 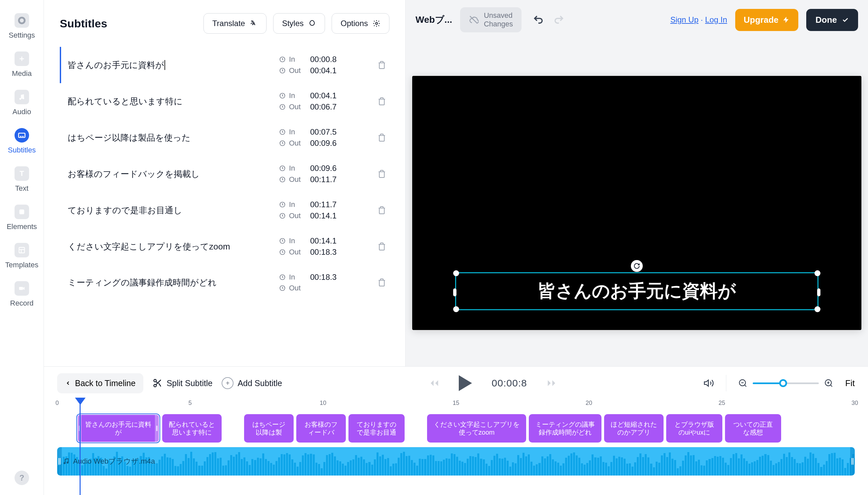 What do you see at coordinates (225, 210) in the screenshot?
I see `subtitle-row: ておりますので是非お目通しIn00:11.7Out00:14.1` at bounding box center [225, 210].